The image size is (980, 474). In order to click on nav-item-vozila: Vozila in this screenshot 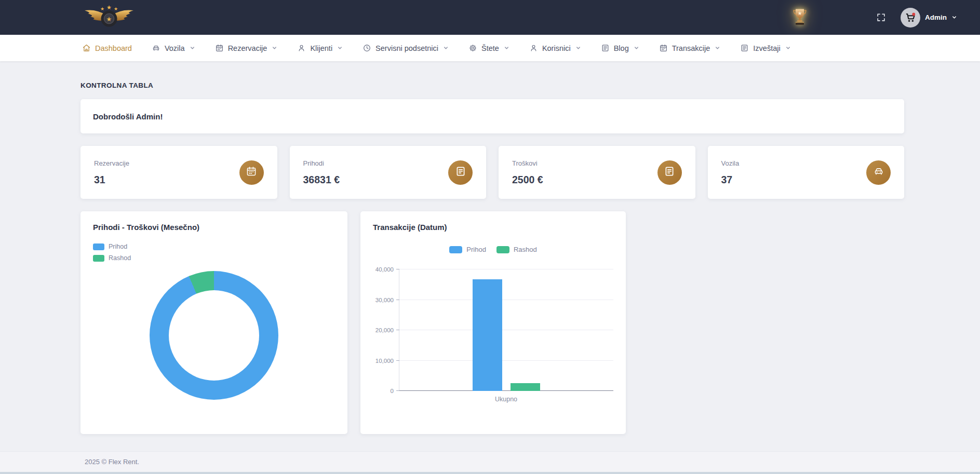, I will do `click(173, 48)`.